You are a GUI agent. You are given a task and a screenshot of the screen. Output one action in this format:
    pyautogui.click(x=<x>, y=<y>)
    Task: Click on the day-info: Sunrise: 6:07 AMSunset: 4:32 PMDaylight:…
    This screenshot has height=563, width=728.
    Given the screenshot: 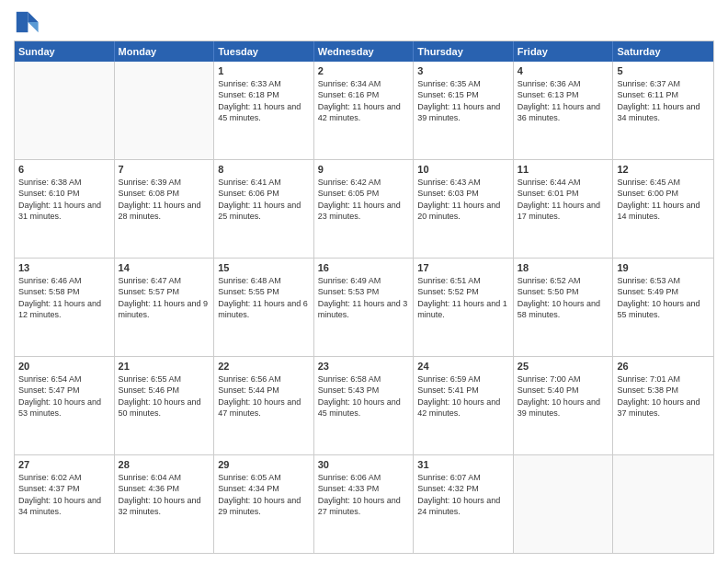 What is the action you would take?
    pyautogui.click(x=463, y=495)
    